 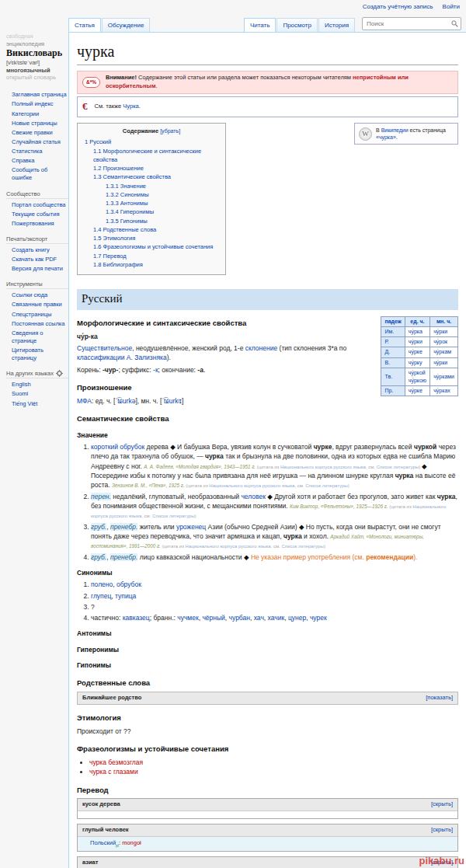 What do you see at coordinates (239, 618) in the screenshot?
I see `link: чурбан` at bounding box center [239, 618].